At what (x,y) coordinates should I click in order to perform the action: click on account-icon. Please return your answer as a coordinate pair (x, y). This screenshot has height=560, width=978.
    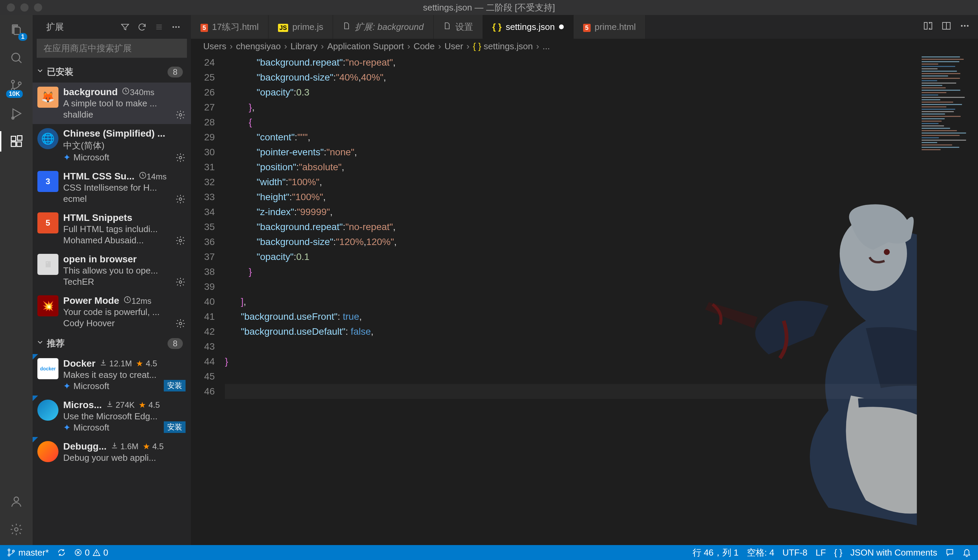
    Looking at the image, I should click on (16, 502).